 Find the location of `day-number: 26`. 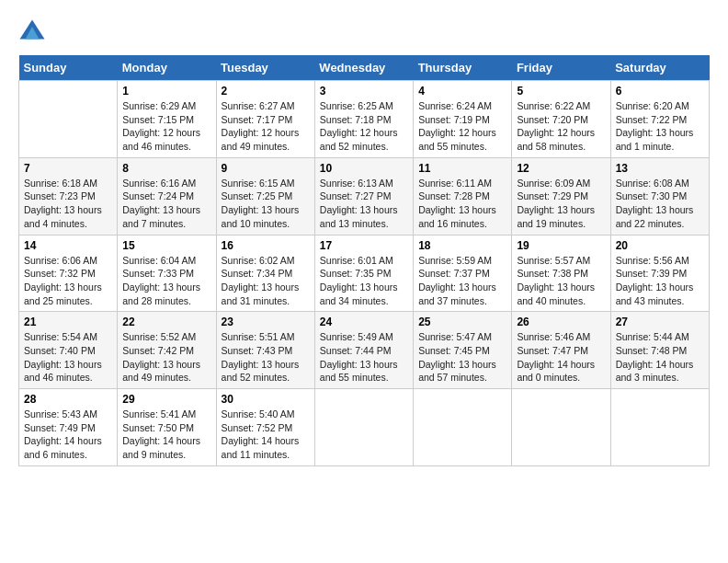

day-number: 26 is located at coordinates (561, 322).